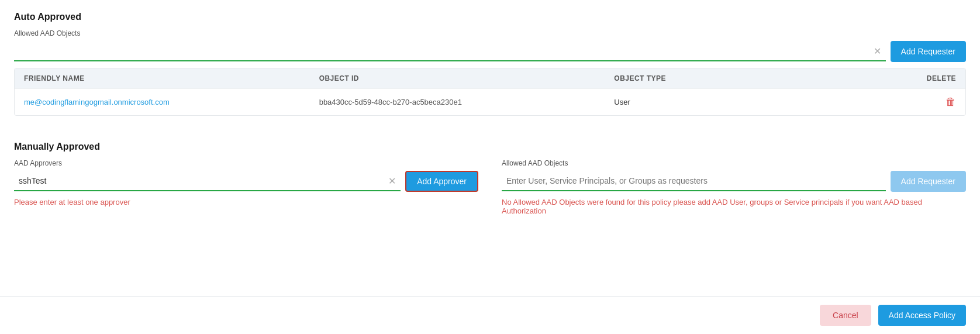 This screenshot has width=980, height=334. I want to click on aad-approvers-label: AAD Approvers, so click(246, 163).